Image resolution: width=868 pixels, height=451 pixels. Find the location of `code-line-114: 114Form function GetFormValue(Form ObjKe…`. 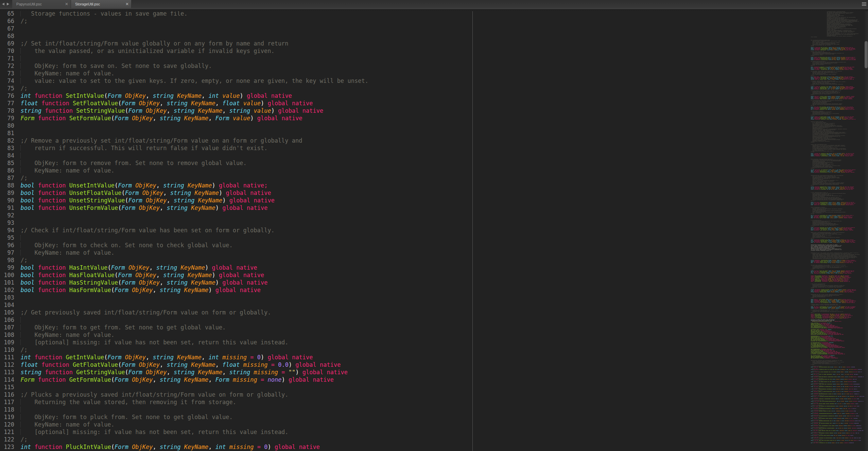

code-line-114: 114Form function GetFormValue(Form ObjKe… is located at coordinates (434, 380).